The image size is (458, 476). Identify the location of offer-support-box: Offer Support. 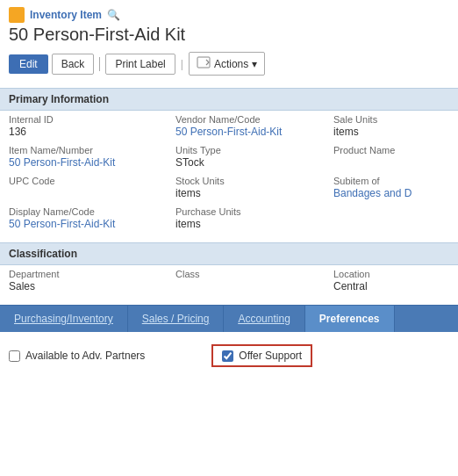
(261, 356).